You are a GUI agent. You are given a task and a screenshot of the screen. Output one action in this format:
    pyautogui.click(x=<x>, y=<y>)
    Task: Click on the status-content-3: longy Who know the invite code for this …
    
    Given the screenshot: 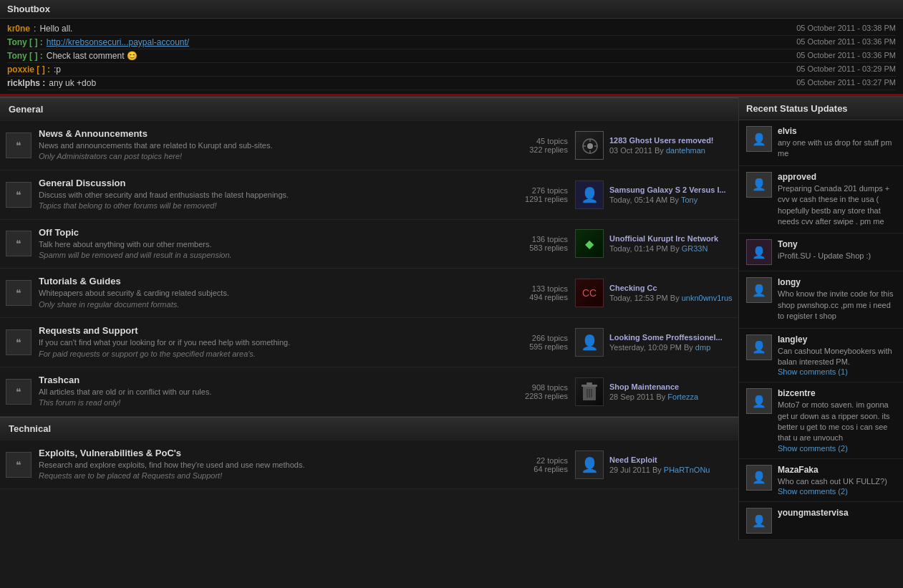 What is the action you would take?
    pyautogui.click(x=836, y=299)
    